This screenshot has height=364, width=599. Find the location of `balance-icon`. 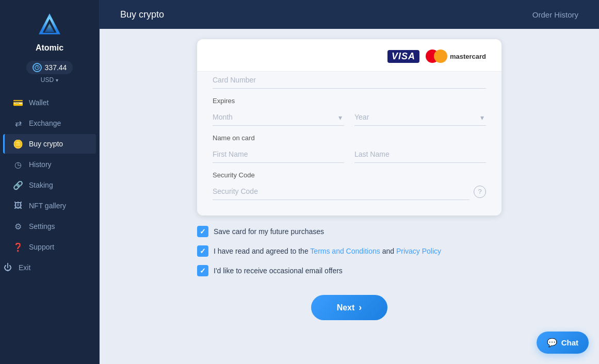

balance-icon is located at coordinates (37, 68).